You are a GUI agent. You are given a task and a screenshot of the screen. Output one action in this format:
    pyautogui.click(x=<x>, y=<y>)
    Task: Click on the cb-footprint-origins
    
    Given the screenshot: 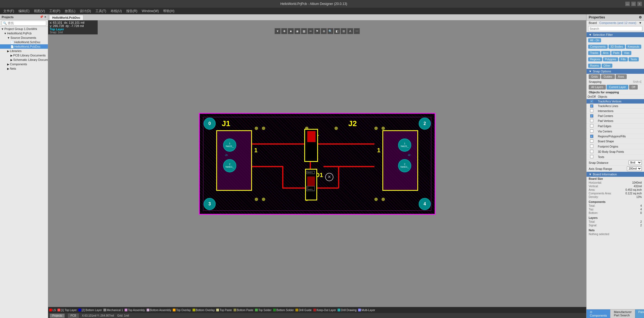 What is the action you would take?
    pyautogui.click(x=592, y=146)
    